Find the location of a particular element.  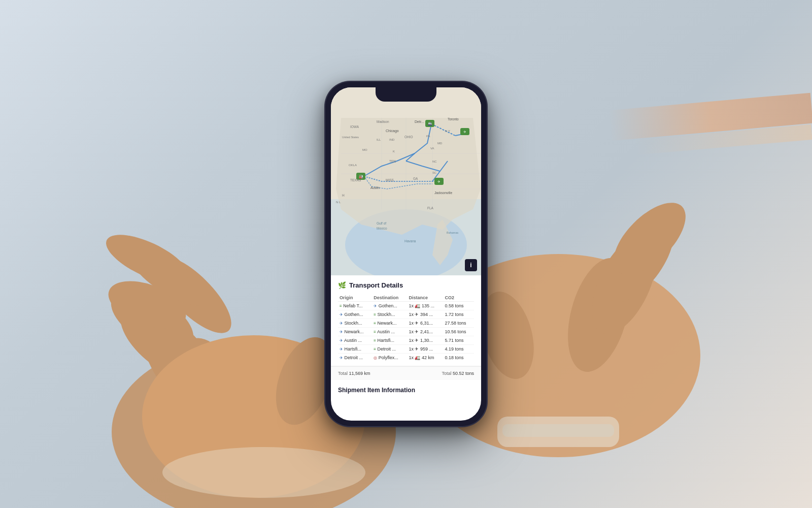

cell-co2: 4.19 tons is located at coordinates (459, 350).